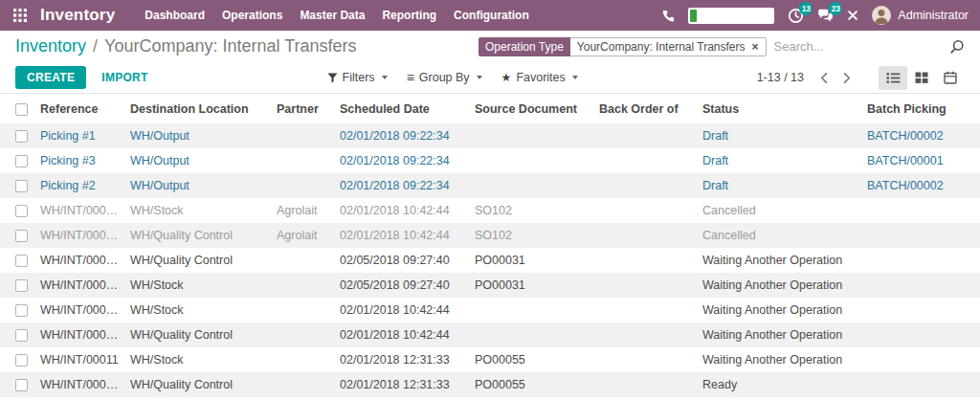 The image size is (980, 400). What do you see at coordinates (79, 211) in the screenshot?
I see `cell-reference: WH/INT/00003` at bounding box center [79, 211].